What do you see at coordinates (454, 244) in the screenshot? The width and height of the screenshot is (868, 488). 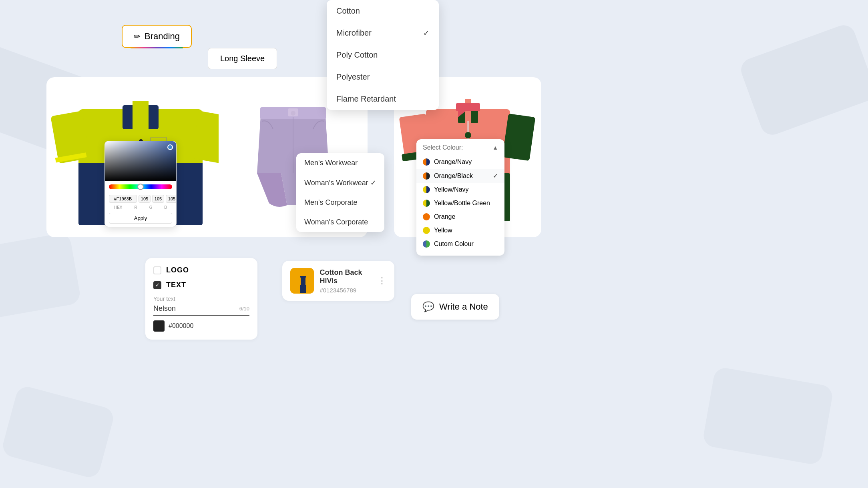 I see `custom-colour-label: Cutom Colour` at bounding box center [454, 244].